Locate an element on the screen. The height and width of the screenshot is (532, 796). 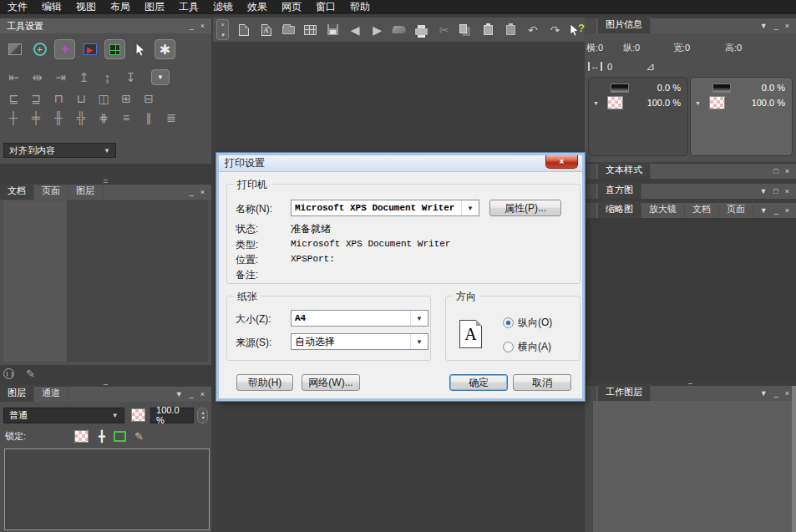
tab-magnifier: 放大镜 is located at coordinates (663, 210).